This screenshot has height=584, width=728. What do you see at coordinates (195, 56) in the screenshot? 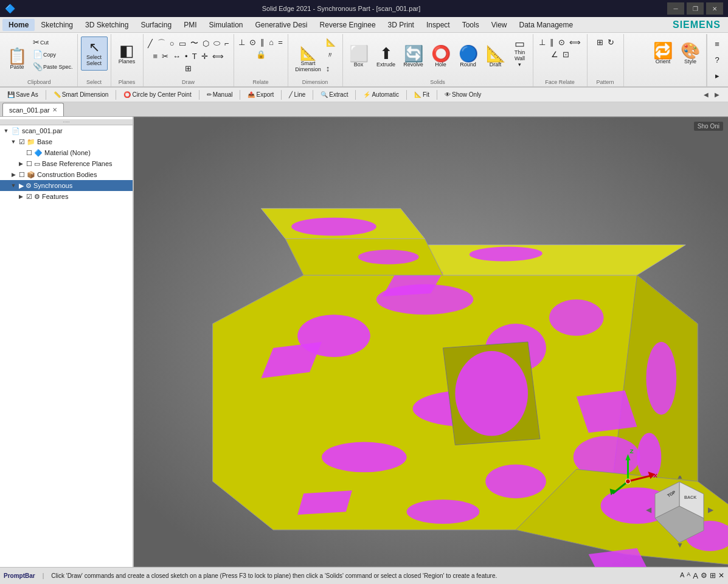
I see `text-tool: T` at bounding box center [195, 56].